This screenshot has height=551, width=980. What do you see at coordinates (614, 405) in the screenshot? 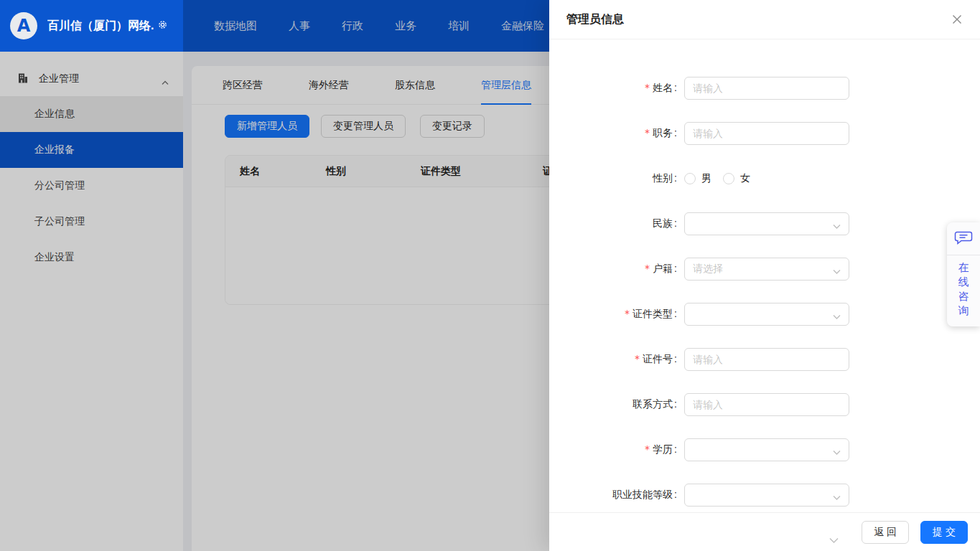
I see `contact-label: 联系方式` at bounding box center [614, 405].